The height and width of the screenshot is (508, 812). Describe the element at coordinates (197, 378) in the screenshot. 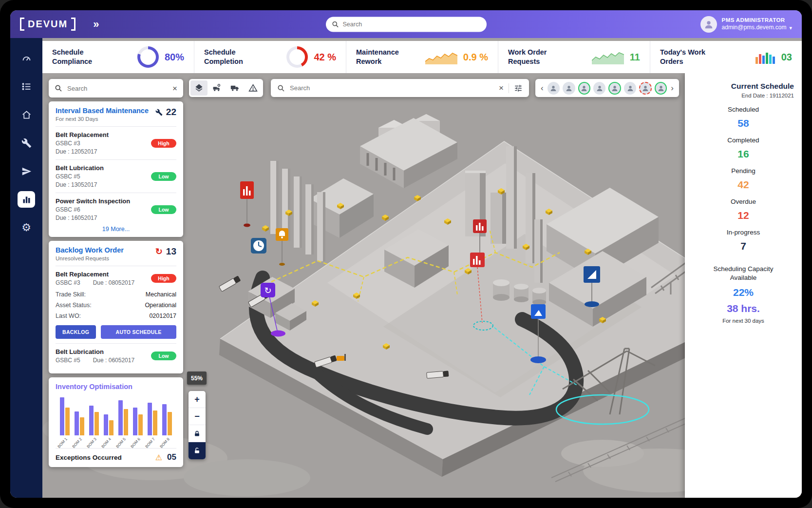

I see `zoom-level-badge: 55%` at that location.